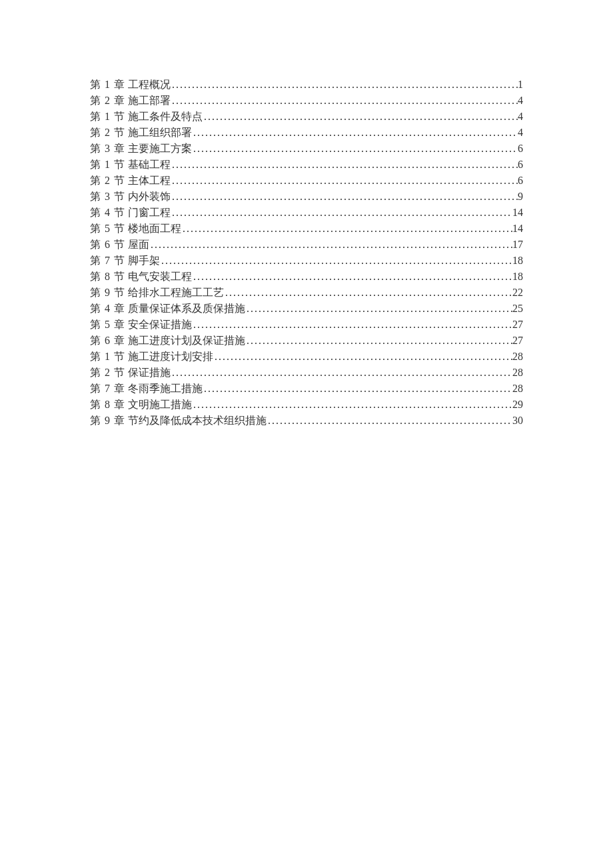 Image resolution: width=613 pixels, height=868 pixels. What do you see at coordinates (306, 149) in the screenshot?
I see `toc-entry: 第 3 章主要施工方案6` at bounding box center [306, 149].